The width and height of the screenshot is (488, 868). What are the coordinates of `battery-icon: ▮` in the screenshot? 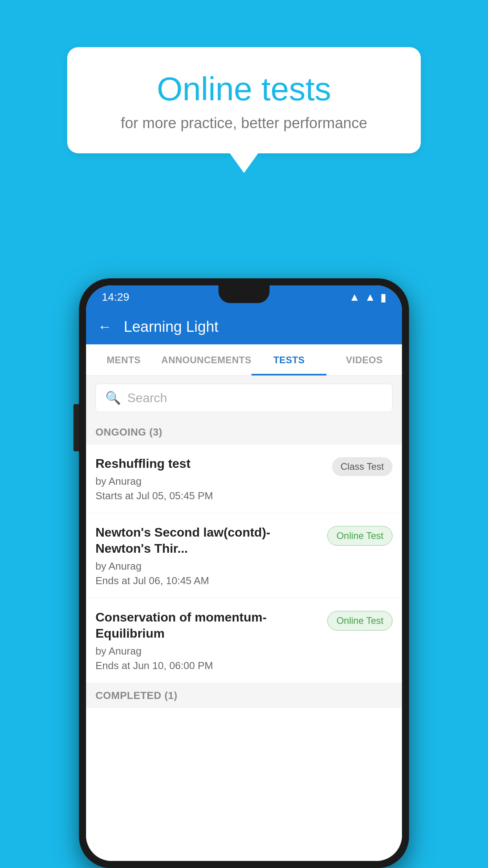 It's located at (383, 297).